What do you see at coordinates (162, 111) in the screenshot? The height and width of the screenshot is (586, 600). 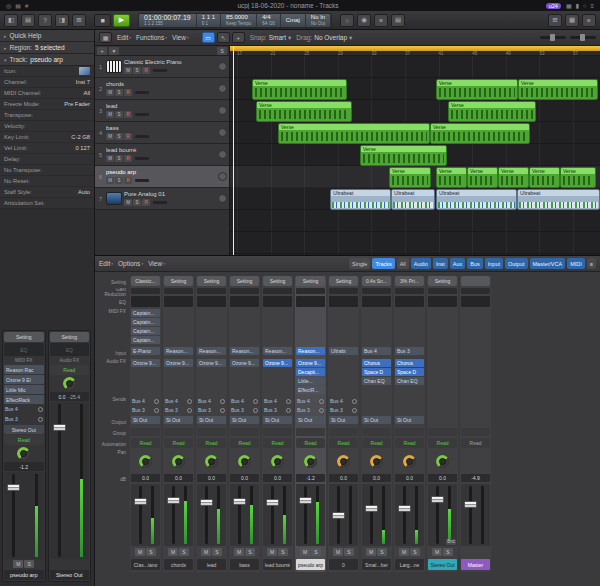 I see `track-header: 3leadMSR` at bounding box center [162, 111].